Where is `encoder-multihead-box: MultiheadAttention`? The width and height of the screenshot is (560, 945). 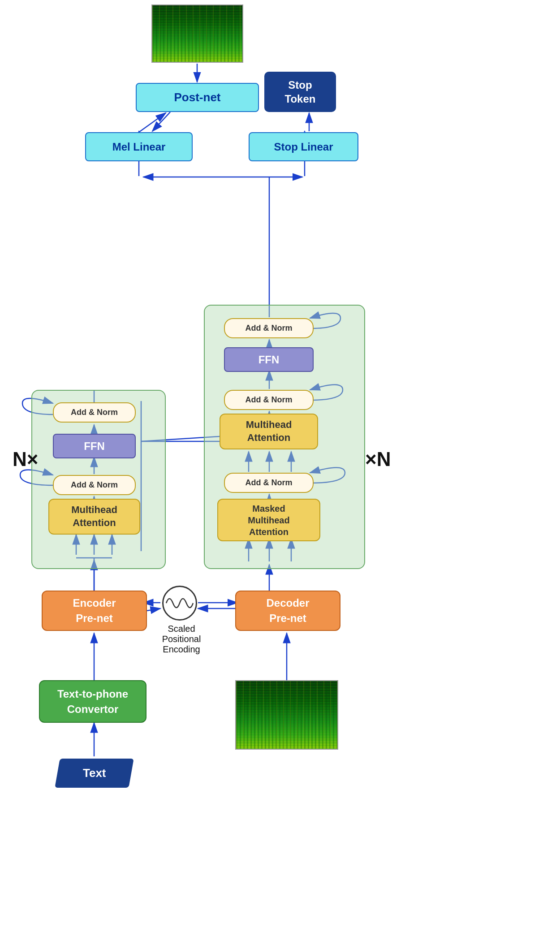
encoder-multihead-box: MultiheadAttention is located at coordinates (94, 517).